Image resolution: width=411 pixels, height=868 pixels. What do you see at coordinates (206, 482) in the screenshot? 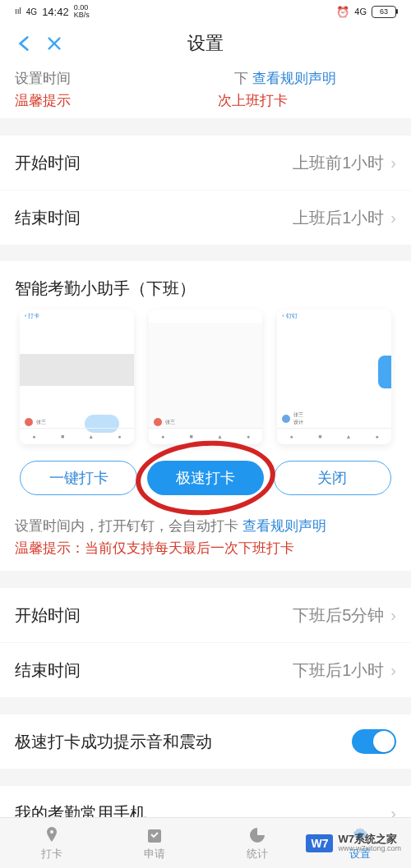
I see `mode-choices: 一键打卡 极速打卡 关闭` at bounding box center [206, 482].